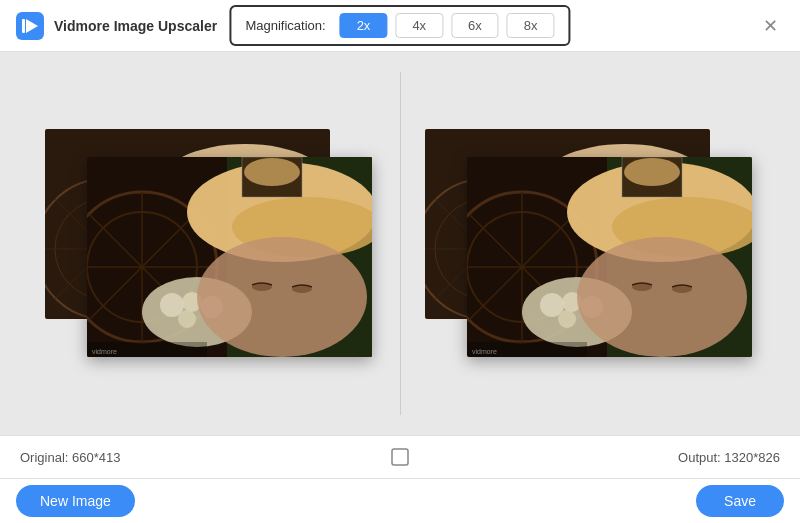  Describe the element at coordinates (206, 458) in the screenshot. I see `original-info: Original: 660*413` at that location.